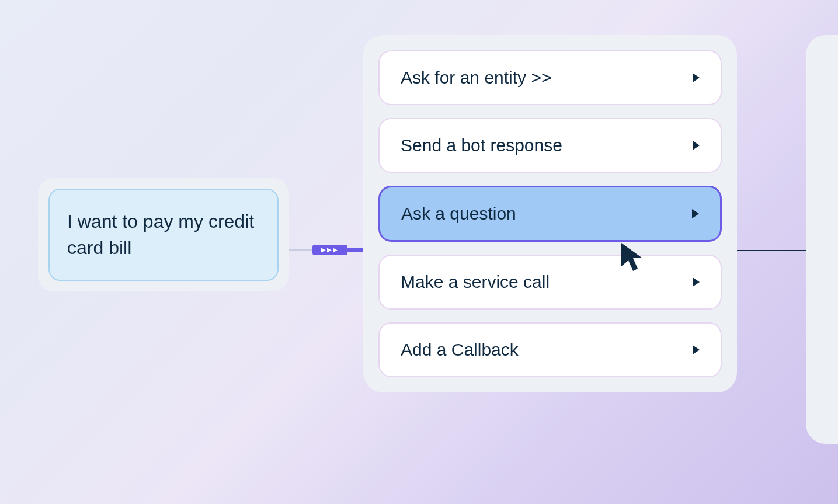 The image size is (838, 504). I want to click on intent-node: I want to pay my credit card bill, so click(164, 235).